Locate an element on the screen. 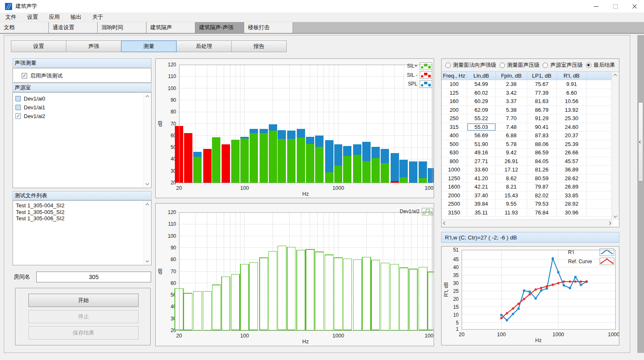 The height and width of the screenshot is (360, 644). file-list-scrollbar is located at coordinates (147, 233).